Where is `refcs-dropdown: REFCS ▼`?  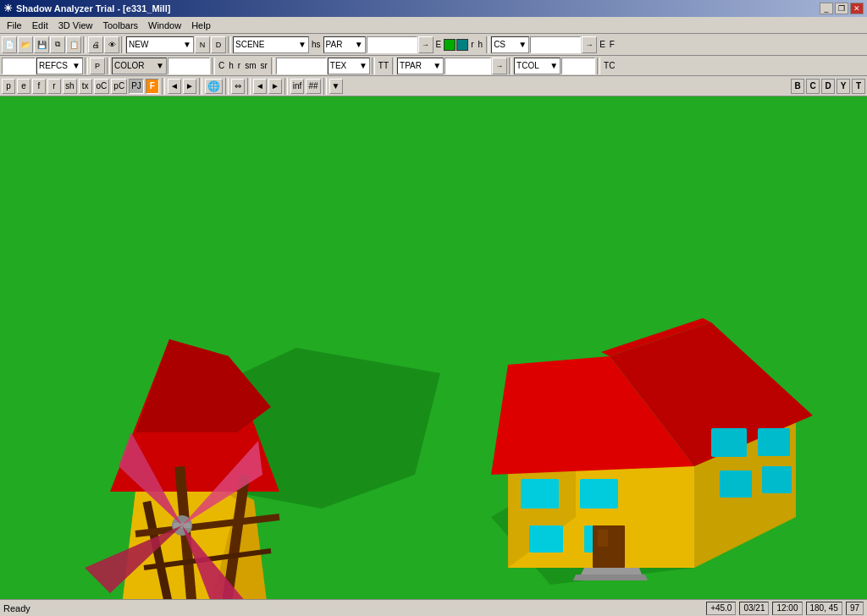
refcs-dropdown: REFCS ▼ is located at coordinates (59, 66).